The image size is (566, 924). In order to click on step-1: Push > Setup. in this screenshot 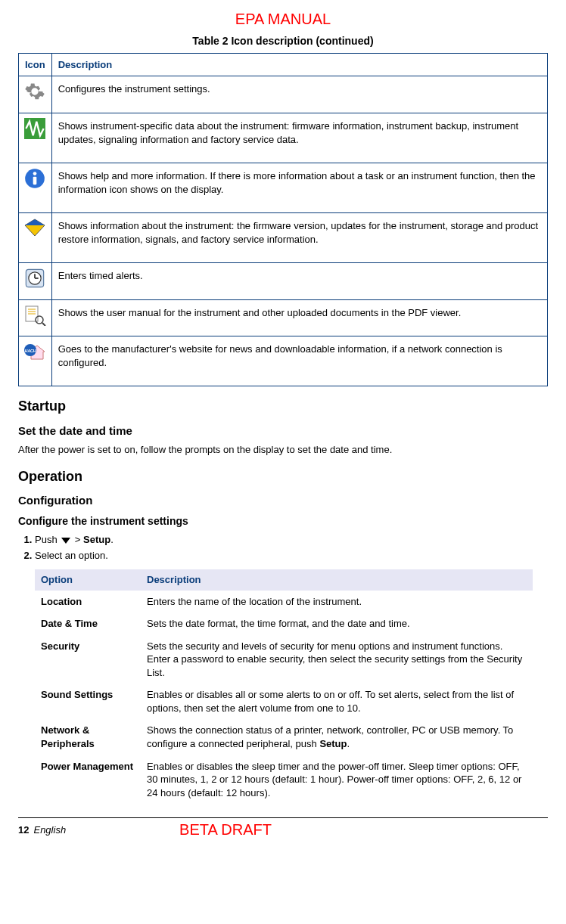, I will do `click(291, 540)`.